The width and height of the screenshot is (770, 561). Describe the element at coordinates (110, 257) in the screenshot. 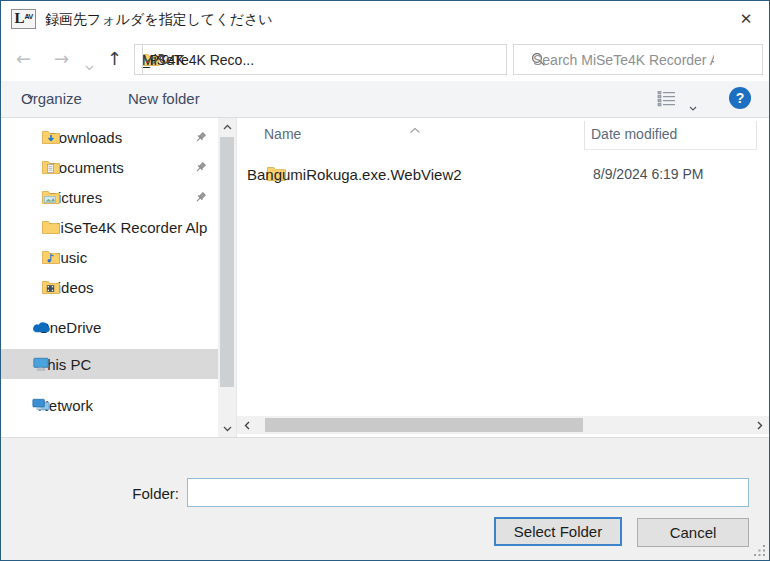

I see `sidebar-item-music: Music` at that location.